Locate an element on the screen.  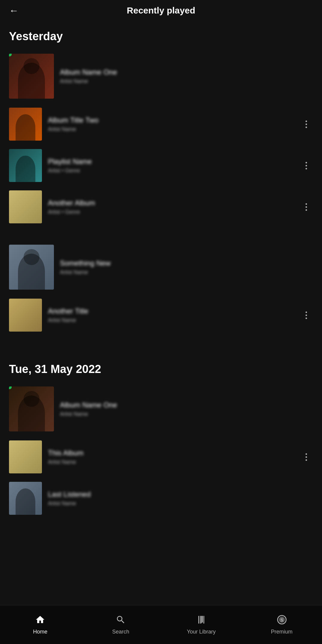
track-info: Another Album Artist • Genre is located at coordinates (171, 207).